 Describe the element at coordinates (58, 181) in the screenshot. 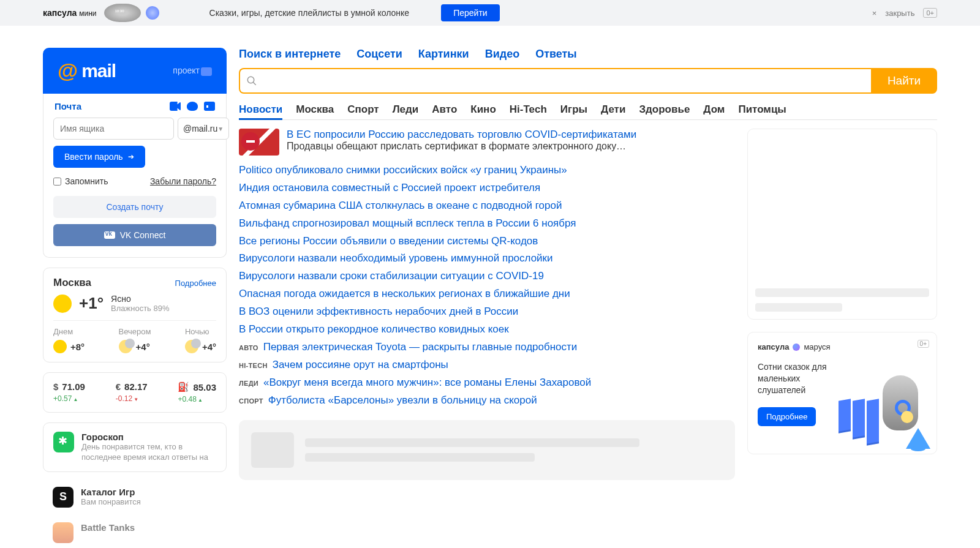

I see `remember-checkbox` at that location.